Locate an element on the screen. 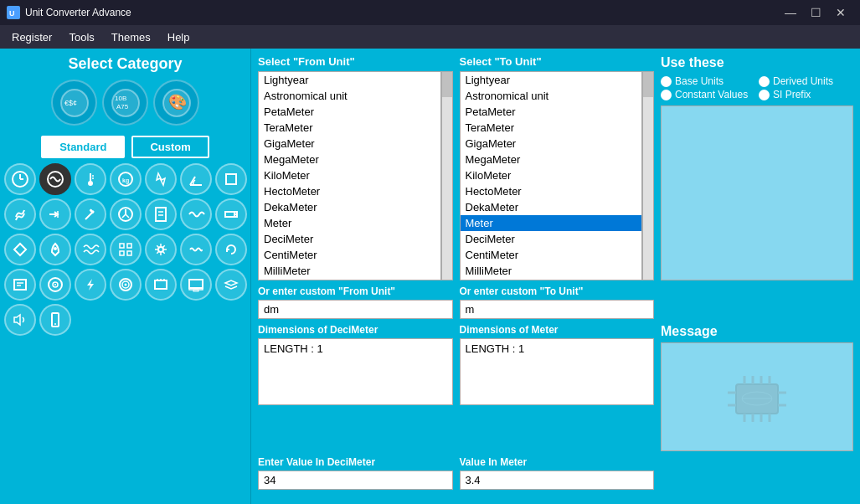  icon-grid is located at coordinates (126, 249).